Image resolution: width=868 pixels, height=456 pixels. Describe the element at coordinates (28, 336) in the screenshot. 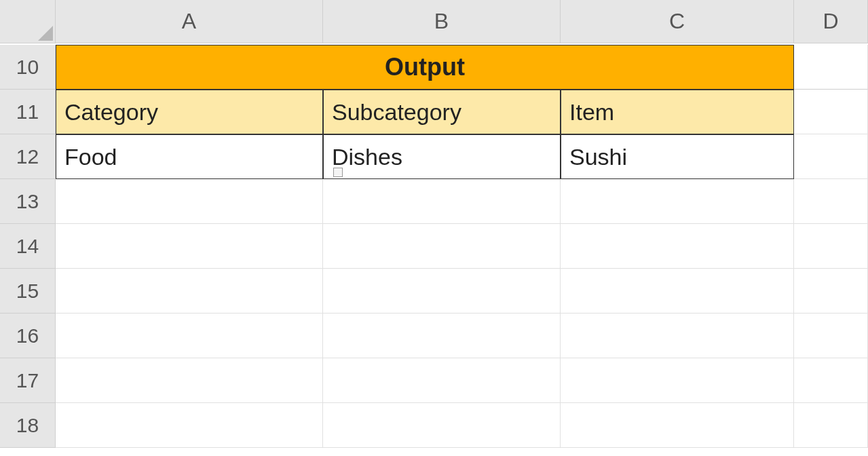

I see `row-header-16: 16` at that location.